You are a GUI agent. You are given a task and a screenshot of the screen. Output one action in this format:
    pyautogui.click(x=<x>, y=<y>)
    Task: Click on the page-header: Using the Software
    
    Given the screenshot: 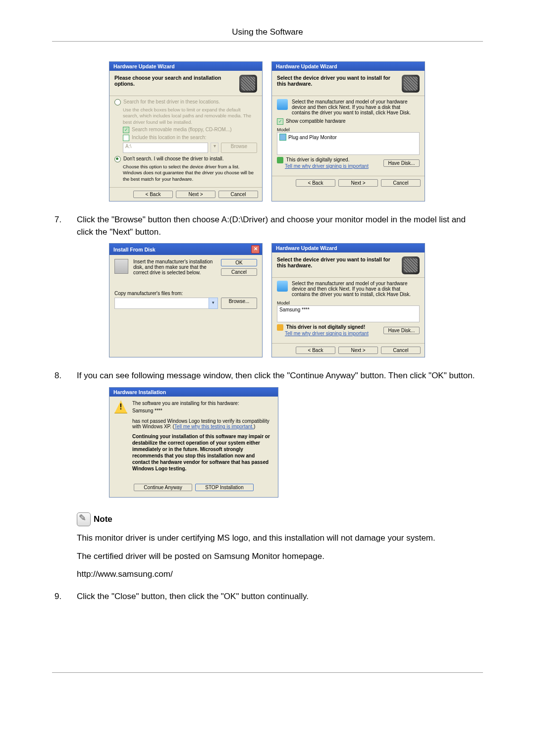 What is the action you would take?
    pyautogui.click(x=268, y=35)
    